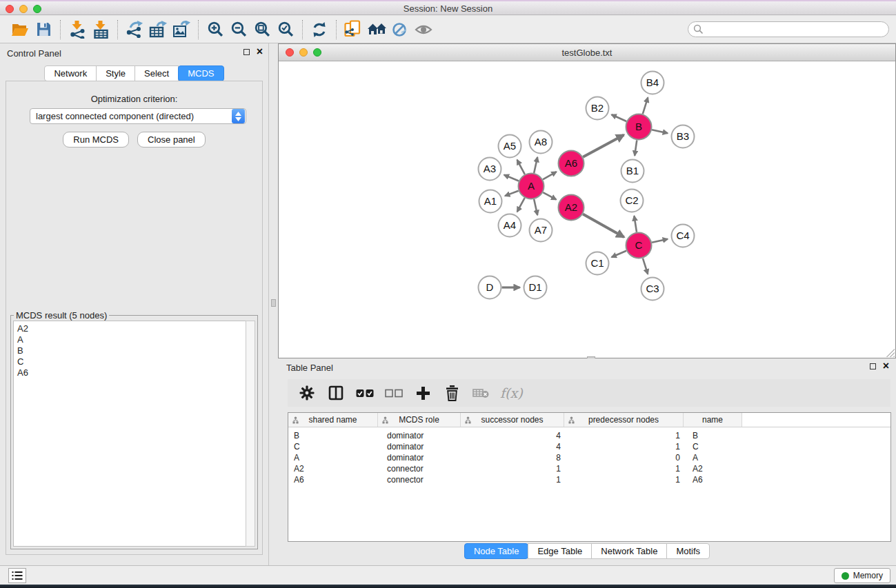 Image resolution: width=896 pixels, height=588 pixels. I want to click on graph-node-A6: A6, so click(571, 164).